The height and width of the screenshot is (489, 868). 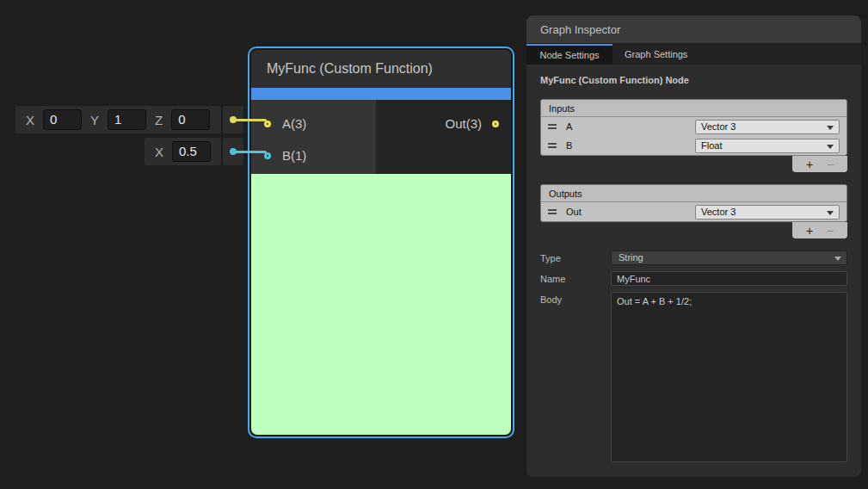 What do you see at coordinates (313, 137) in the screenshot?
I see `node-input-ports: A(3) B(1)` at bounding box center [313, 137].